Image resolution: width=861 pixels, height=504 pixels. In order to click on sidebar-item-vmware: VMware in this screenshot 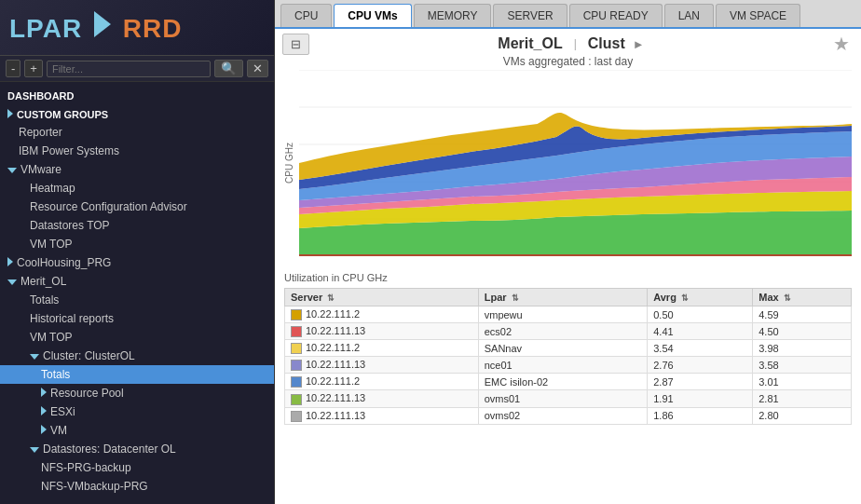, I will do `click(137, 170)`.